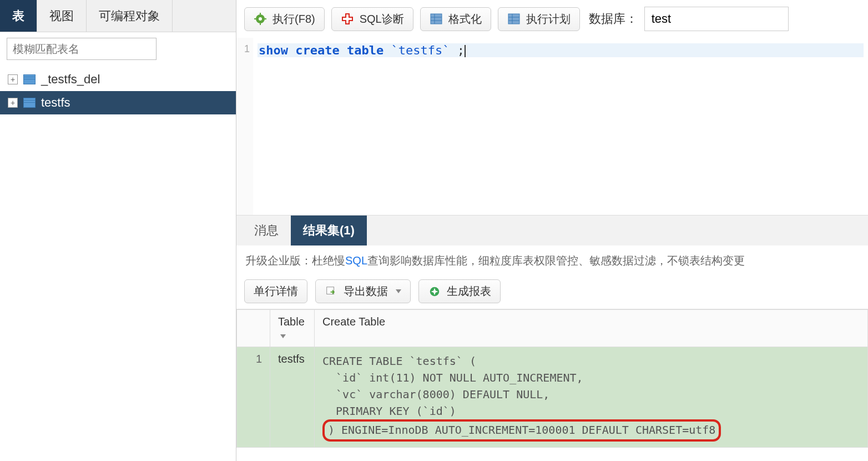 The width and height of the screenshot is (868, 461). I want to click on result-tabs: 消息 结果集(1), so click(552, 231).